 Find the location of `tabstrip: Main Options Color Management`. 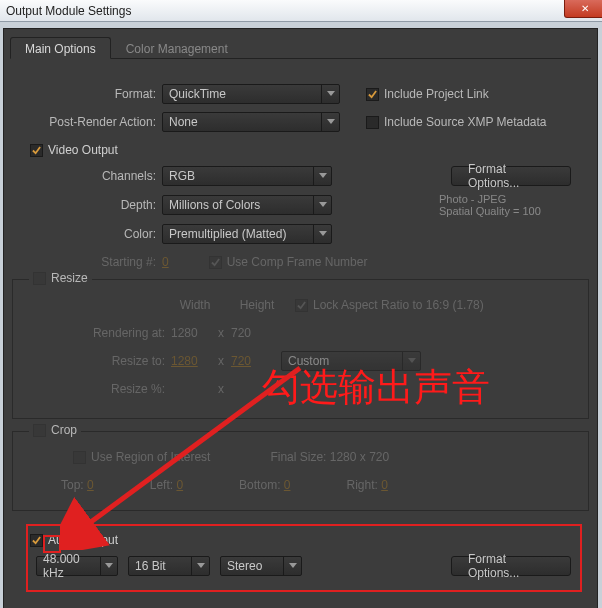

tabstrip: Main Options Color Management is located at coordinates (300, 48).